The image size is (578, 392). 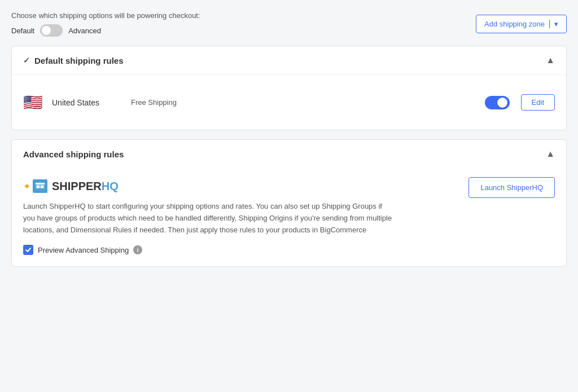 I want to click on hq-text: HQ, so click(x=110, y=186).